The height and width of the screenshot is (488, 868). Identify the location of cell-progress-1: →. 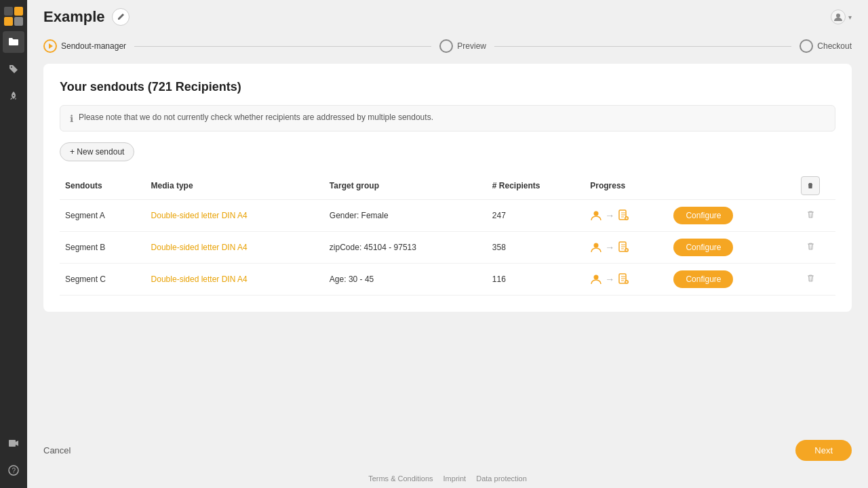
(627, 248).